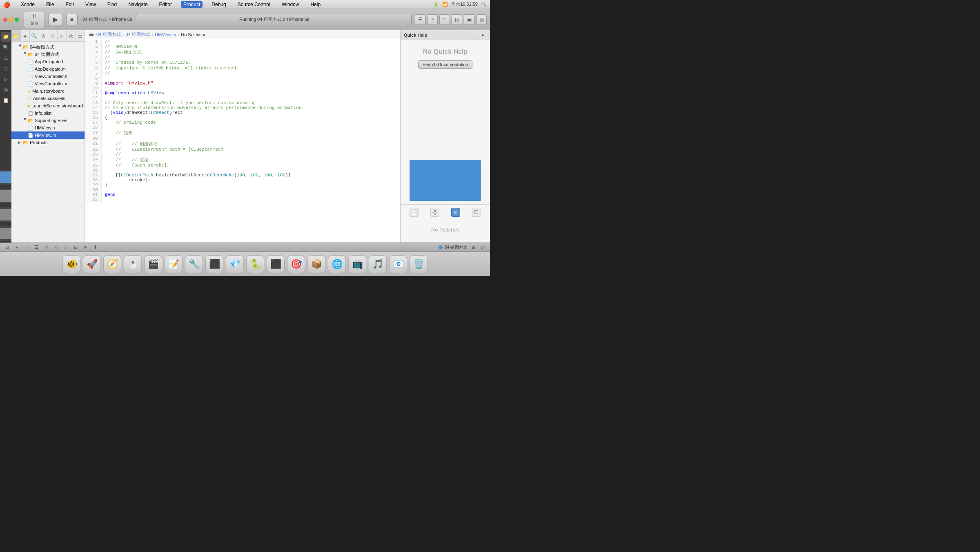  I want to click on inspector-toggle-1: □, so click(474, 35).